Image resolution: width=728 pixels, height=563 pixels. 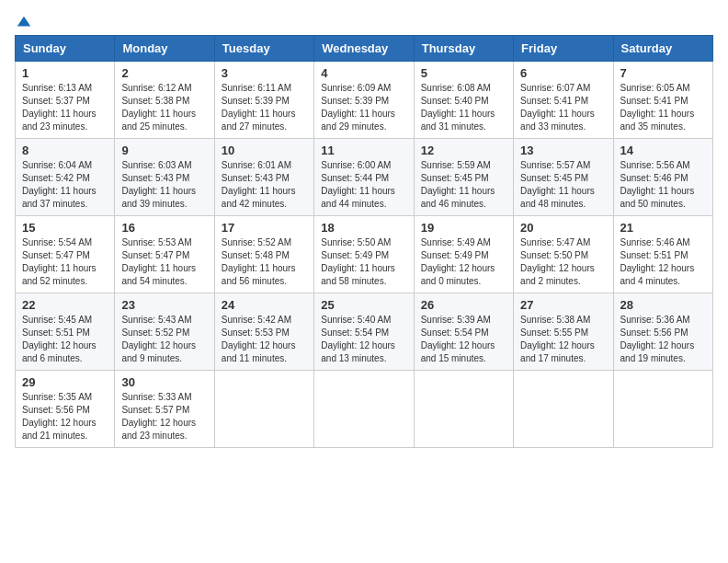 I want to click on calendar-cell: 19 Sunrise: 5:49 AM Sunset: 5:49 PM Dayl…, so click(x=463, y=255).